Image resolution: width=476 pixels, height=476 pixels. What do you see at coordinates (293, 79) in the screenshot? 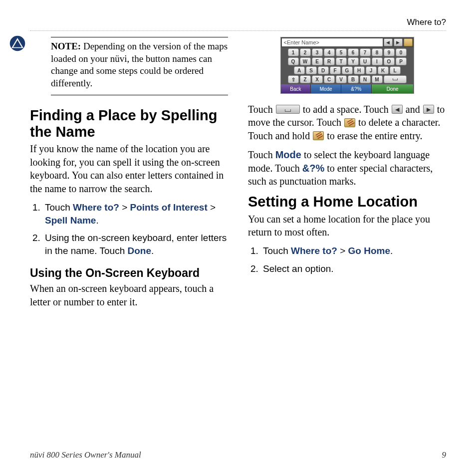
I see `keyboard-key: ⇧` at bounding box center [293, 79].